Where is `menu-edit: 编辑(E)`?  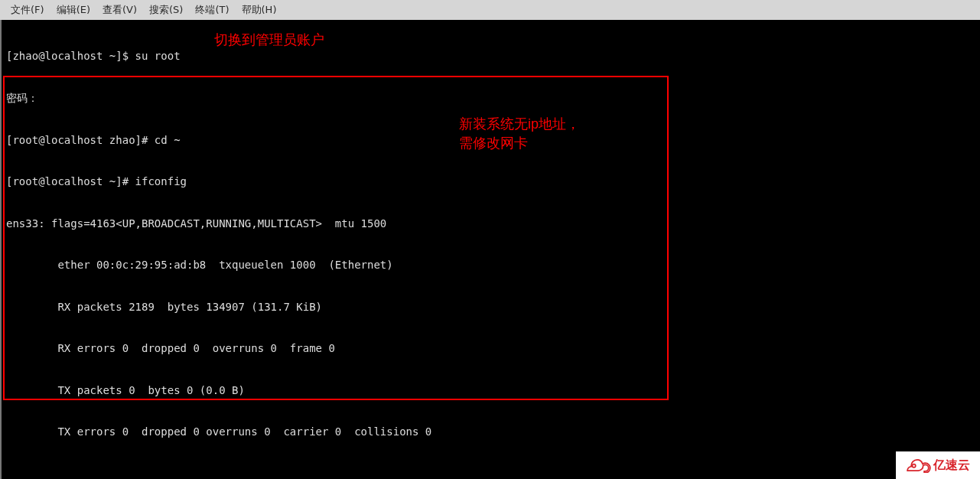
menu-edit: 编辑(E) is located at coordinates (73, 10).